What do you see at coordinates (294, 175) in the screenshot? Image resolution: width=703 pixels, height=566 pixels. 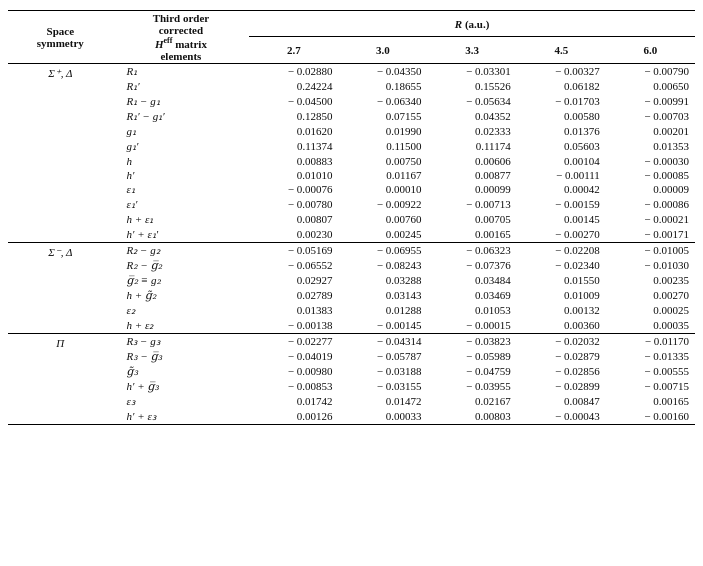 I see `matrix-value: 0.01010` at bounding box center [294, 175].